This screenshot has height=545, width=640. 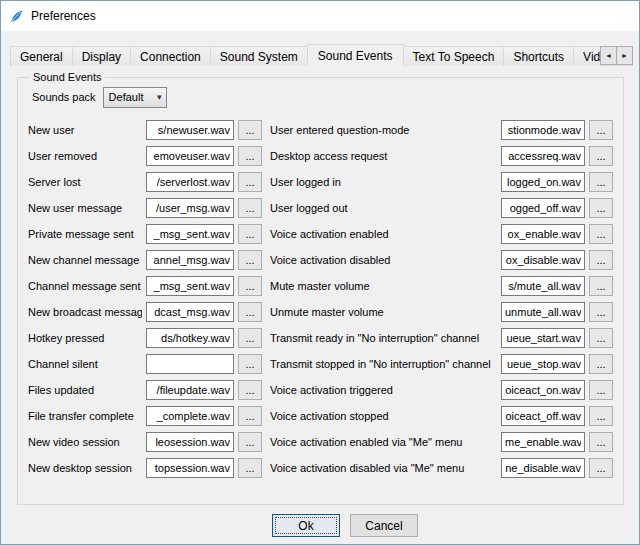 I want to click on chevron-down-icon: ▾, so click(x=160, y=97).